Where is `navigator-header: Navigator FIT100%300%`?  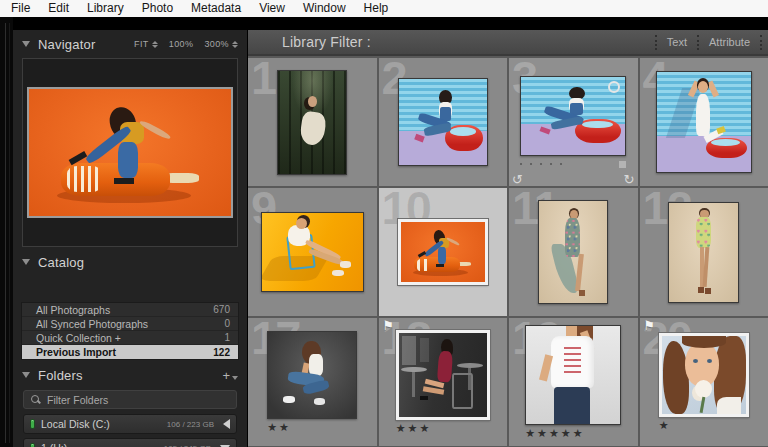 navigator-header: Navigator FIT100%300% is located at coordinates (130, 44).